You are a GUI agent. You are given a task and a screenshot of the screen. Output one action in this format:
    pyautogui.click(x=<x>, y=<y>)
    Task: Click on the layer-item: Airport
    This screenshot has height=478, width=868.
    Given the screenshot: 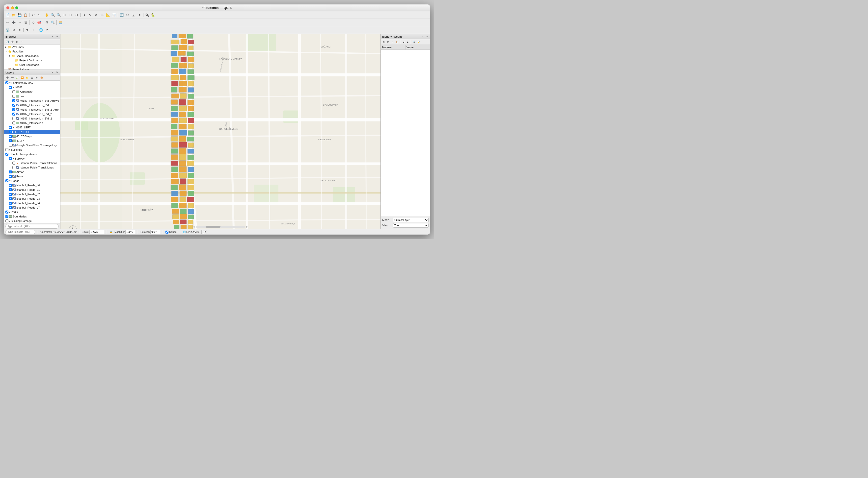 What is the action you would take?
    pyautogui.click(x=32, y=172)
    